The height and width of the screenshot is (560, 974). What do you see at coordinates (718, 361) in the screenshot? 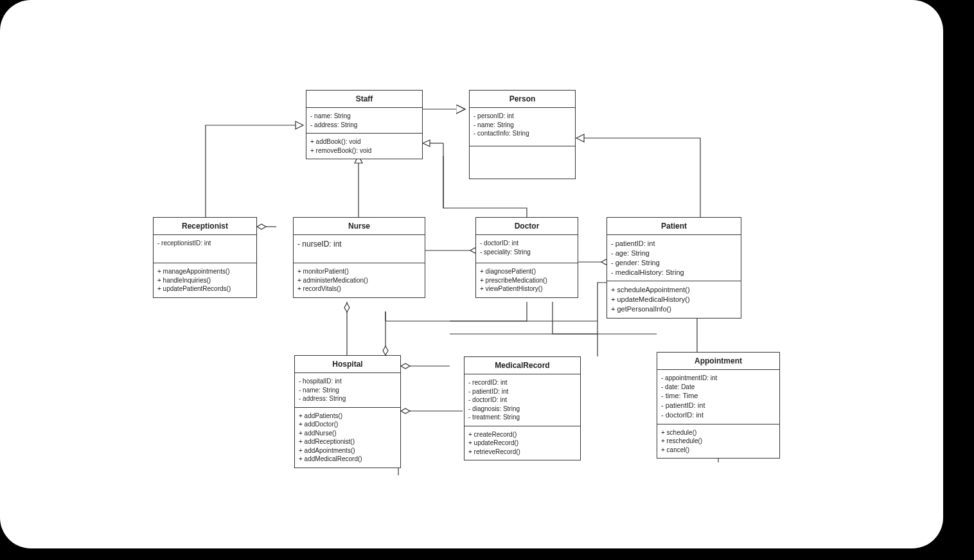
I see `class-title: Appointment` at bounding box center [718, 361].